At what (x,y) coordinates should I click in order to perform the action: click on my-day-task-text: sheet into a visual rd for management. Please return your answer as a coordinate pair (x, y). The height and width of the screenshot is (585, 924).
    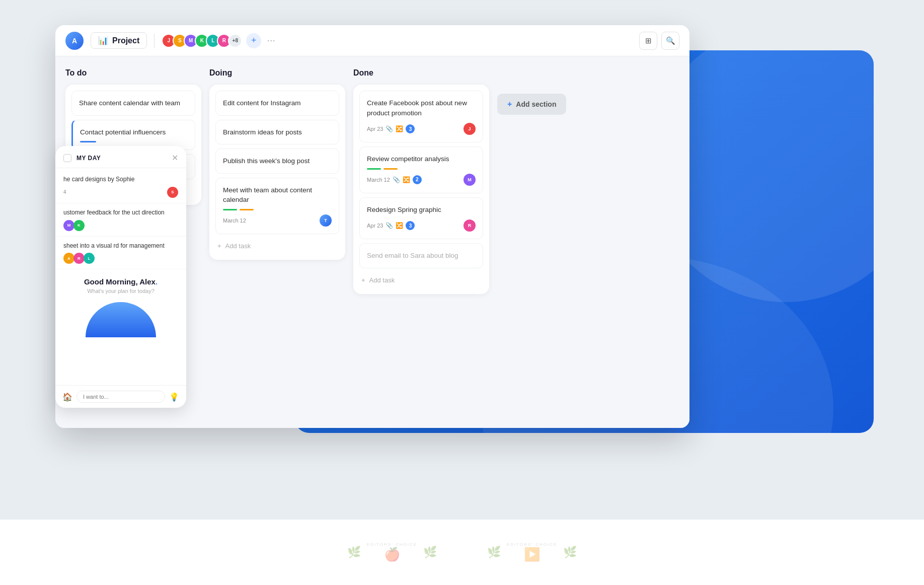
    Looking at the image, I should click on (121, 246).